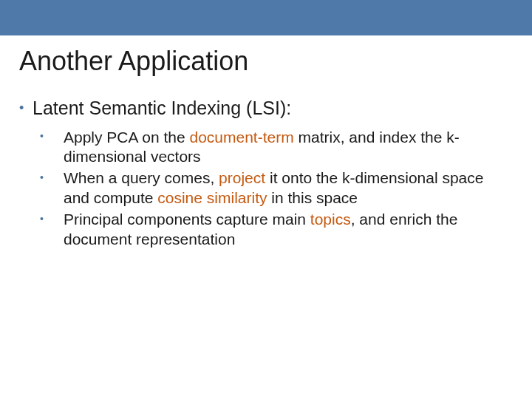 The width and height of the screenshot is (532, 399). What do you see at coordinates (126, 137) in the screenshot?
I see `text: Apply PCA on the` at bounding box center [126, 137].